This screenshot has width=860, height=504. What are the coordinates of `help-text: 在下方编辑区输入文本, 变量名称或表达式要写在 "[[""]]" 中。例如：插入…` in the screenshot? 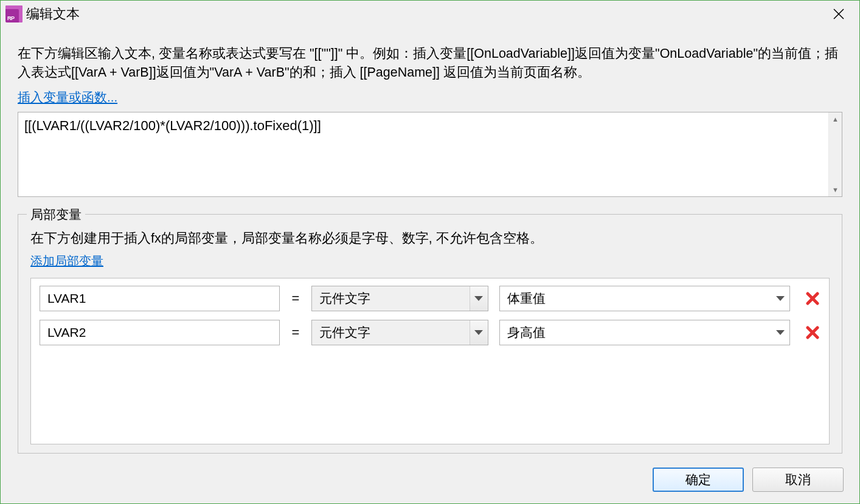 It's located at (430, 63).